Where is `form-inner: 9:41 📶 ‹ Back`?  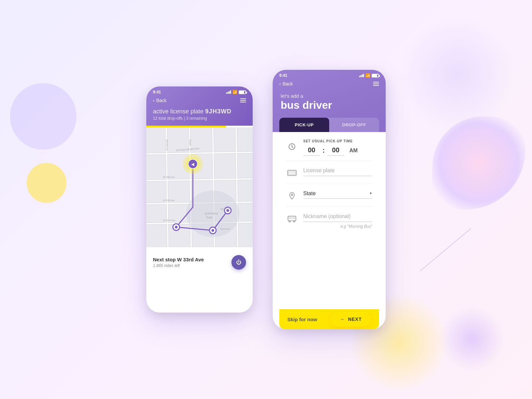 form-inner: 9:41 📶 ‹ Back is located at coordinates (329, 200).